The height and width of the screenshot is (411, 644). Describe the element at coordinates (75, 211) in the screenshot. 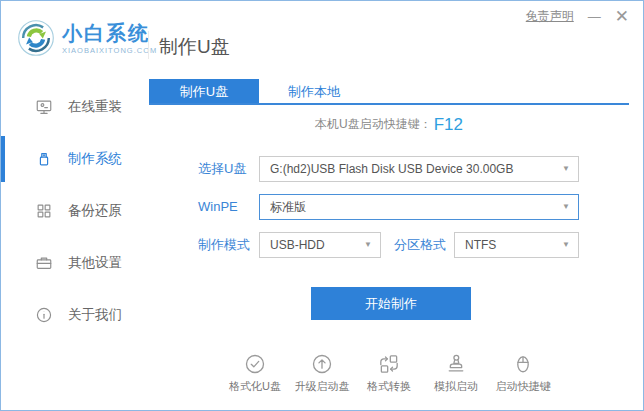

I see `sidebar: 在线重装 制作系统 备份还原 其他设置` at that location.